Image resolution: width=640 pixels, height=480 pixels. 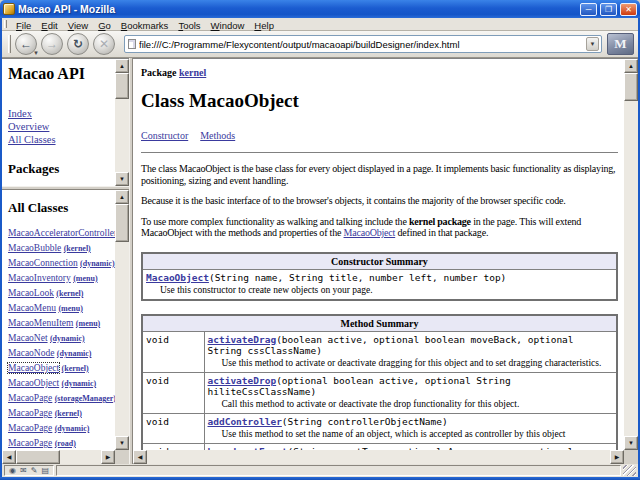 I want to click on navigator-icon: ◉, so click(x=12, y=470).